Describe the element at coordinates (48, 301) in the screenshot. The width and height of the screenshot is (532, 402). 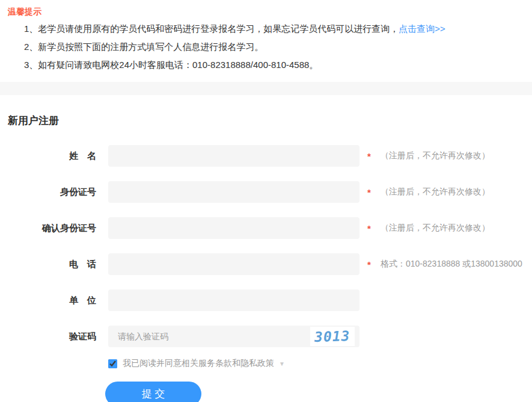
I see `organization-label: 单 位` at that location.